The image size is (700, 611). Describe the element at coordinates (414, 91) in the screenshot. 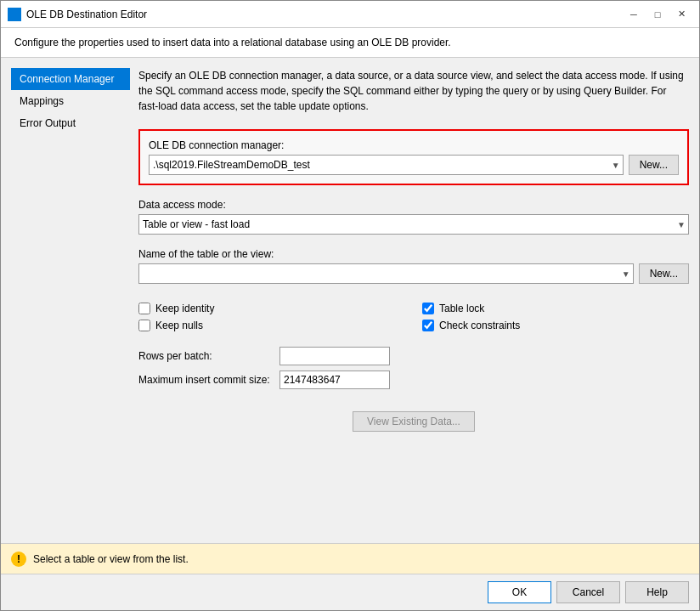

I see `content-description: Specify an OLE DB connection manager, a …` at that location.